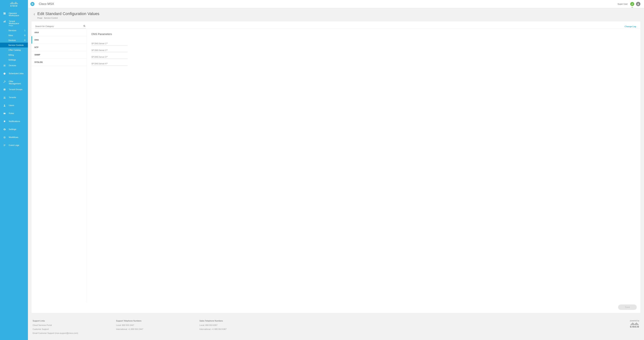  What do you see at coordinates (59, 47) in the screenshot?
I see `category-item-ntp: NTP` at bounding box center [59, 47].